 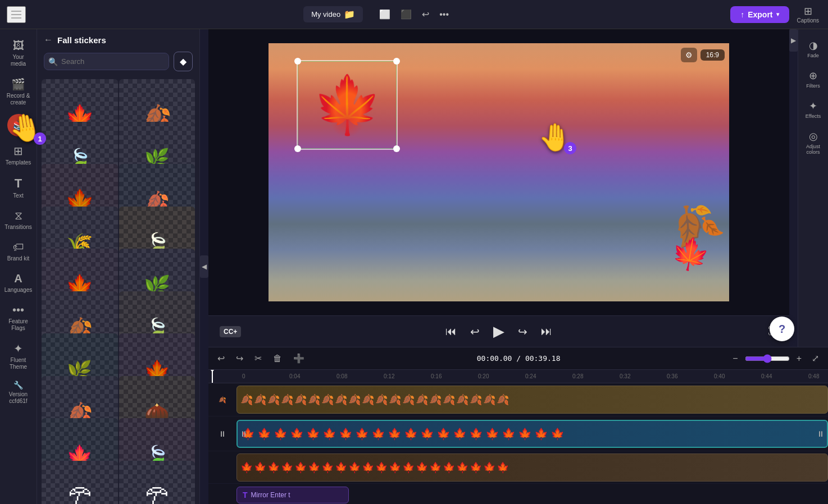 I want to click on timeline-time: 00:00.00 / 00:39.18, so click(x=518, y=358).